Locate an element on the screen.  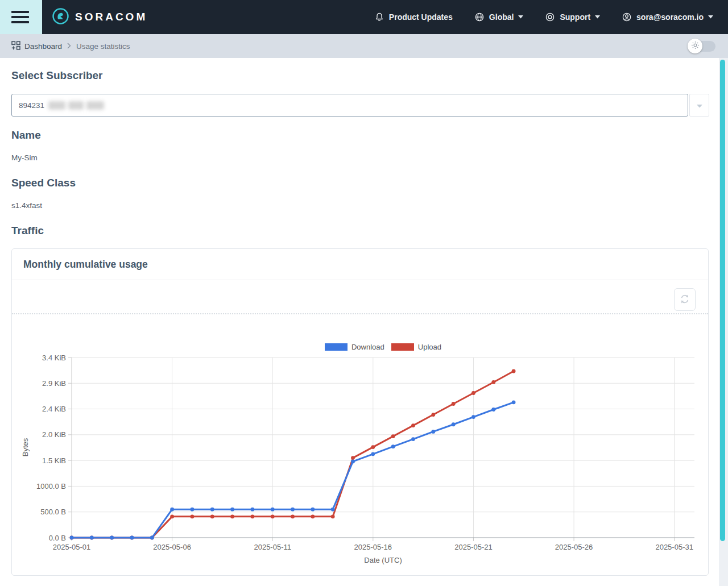
theme-toggle is located at coordinates (702, 47).